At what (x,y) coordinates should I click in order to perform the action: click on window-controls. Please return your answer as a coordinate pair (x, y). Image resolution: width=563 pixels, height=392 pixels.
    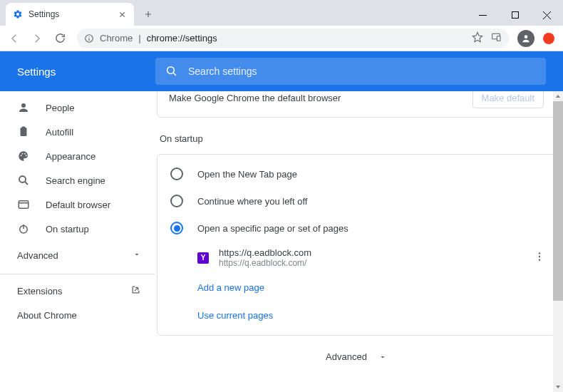
    Looking at the image, I should click on (515, 15).